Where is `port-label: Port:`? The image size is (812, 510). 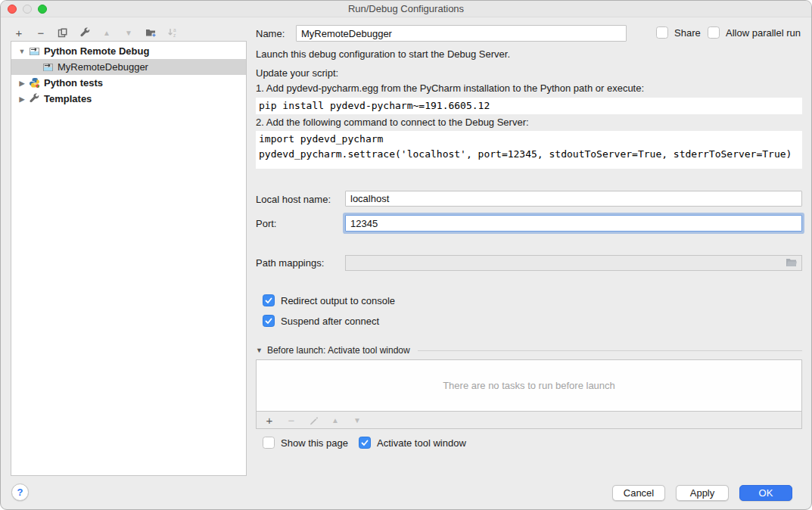
port-label: Port: is located at coordinates (266, 224).